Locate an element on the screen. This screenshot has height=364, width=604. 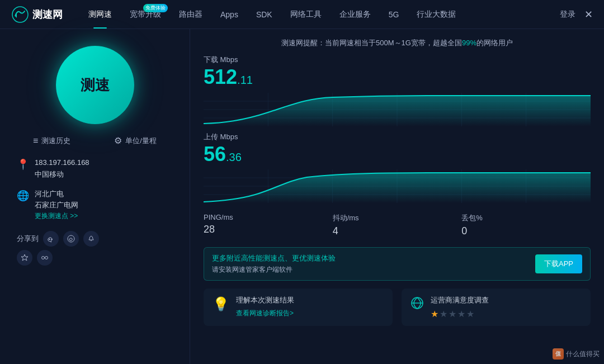
nav-items: 测网速 免费体验 宽带升级 路由器 Apps SDK 网络工具 企业服务 5G … is located at coordinates (320, 15).